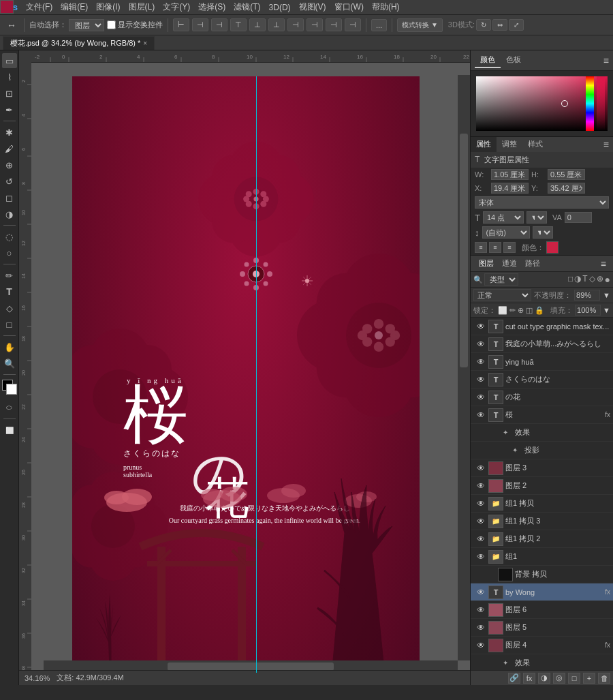  Describe the element at coordinates (567, 188) in the screenshot. I see `y-input` at that location.